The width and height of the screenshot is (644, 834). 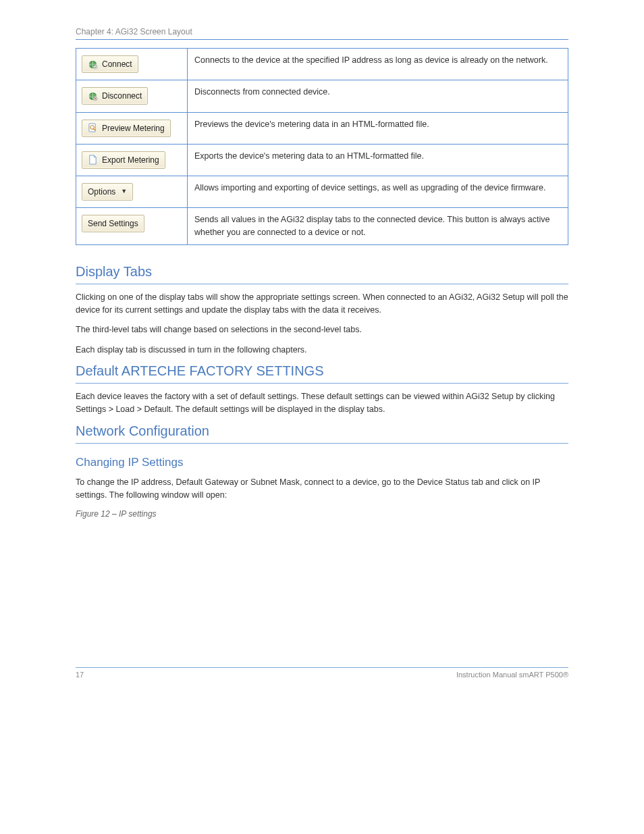 I want to click on table-row: Export Metering Exports the device's met…, so click(x=323, y=159).